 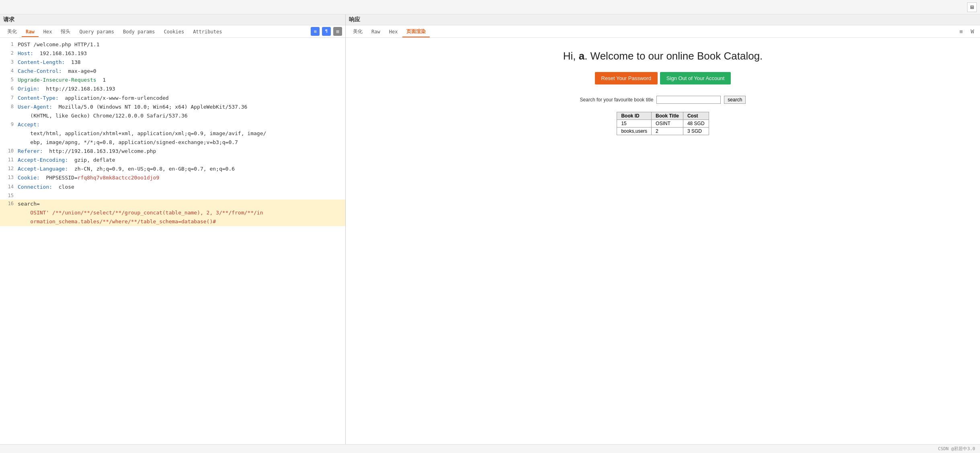 I want to click on code-line-13: 13 Cookie: PHPSESSID=rfq8hq7v8mk8actcc20…, so click(x=173, y=178).